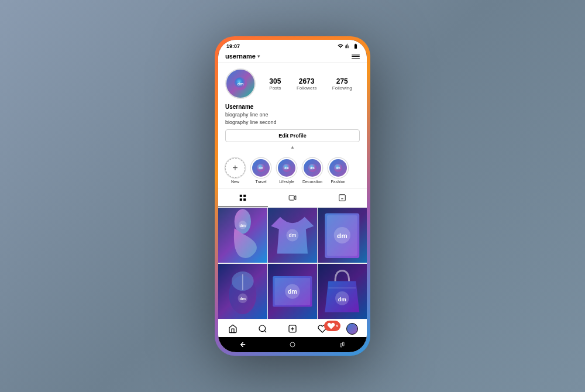 This screenshot has width=585, height=392. What do you see at coordinates (342, 84) in the screenshot?
I see `stat-following: 275 Following` at bounding box center [342, 84].